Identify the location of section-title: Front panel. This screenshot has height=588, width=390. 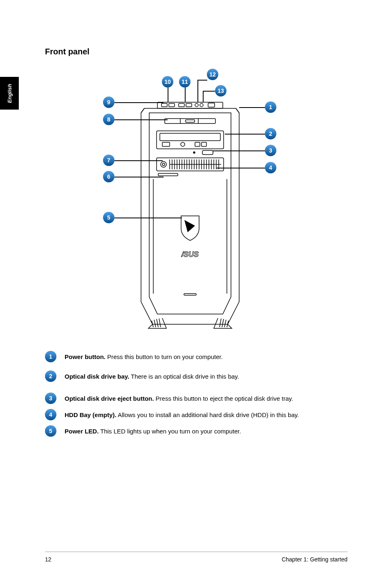
(196, 52).